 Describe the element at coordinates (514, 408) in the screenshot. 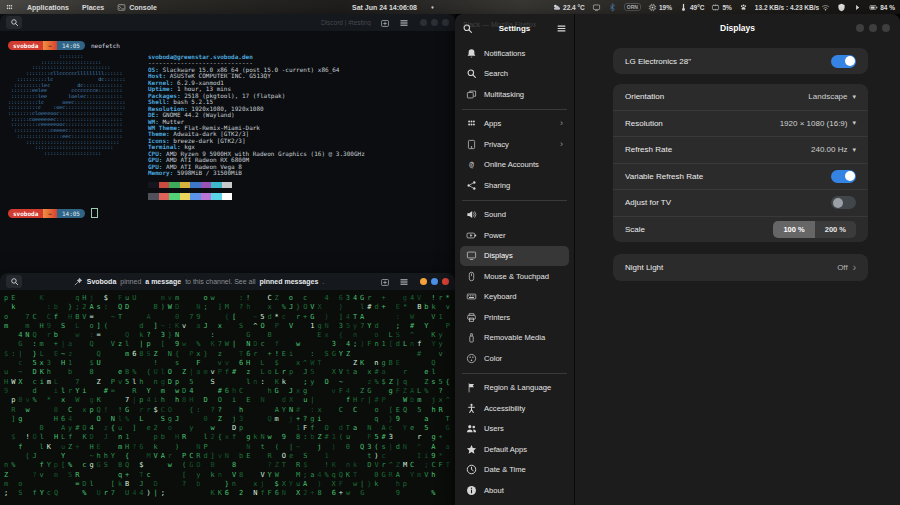

I see `sidebar-item-accessibility: Accessibility` at that location.